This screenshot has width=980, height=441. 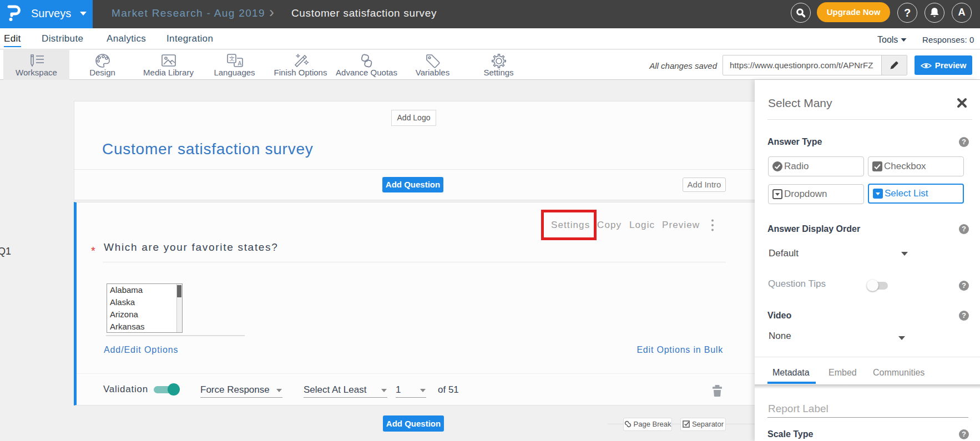 I want to click on svg-text: 文, so click(x=232, y=59).